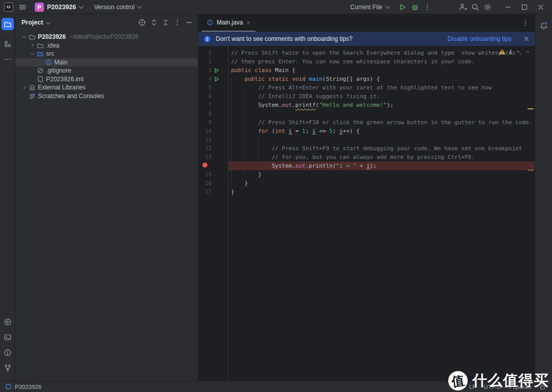  Describe the element at coordinates (366, 61) in the screenshot. I see `code-line-2: 2// then press Enter. You can now see wh…` at that location.